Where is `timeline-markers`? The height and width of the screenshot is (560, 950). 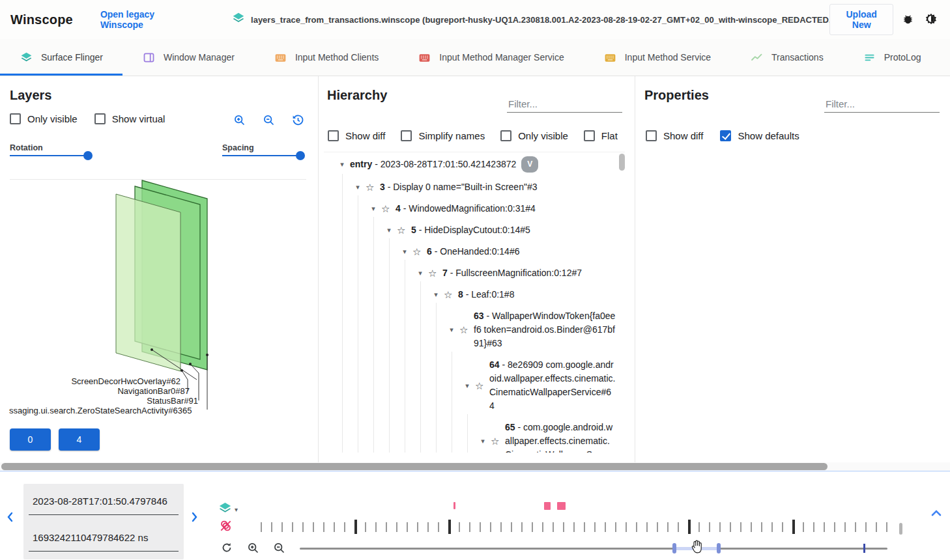 timeline-markers is located at coordinates (475, 507).